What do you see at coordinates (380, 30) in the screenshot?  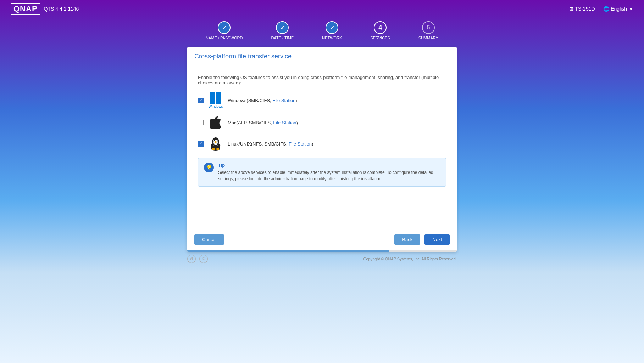 I see `step-4: 4 SERVICES` at bounding box center [380, 30].